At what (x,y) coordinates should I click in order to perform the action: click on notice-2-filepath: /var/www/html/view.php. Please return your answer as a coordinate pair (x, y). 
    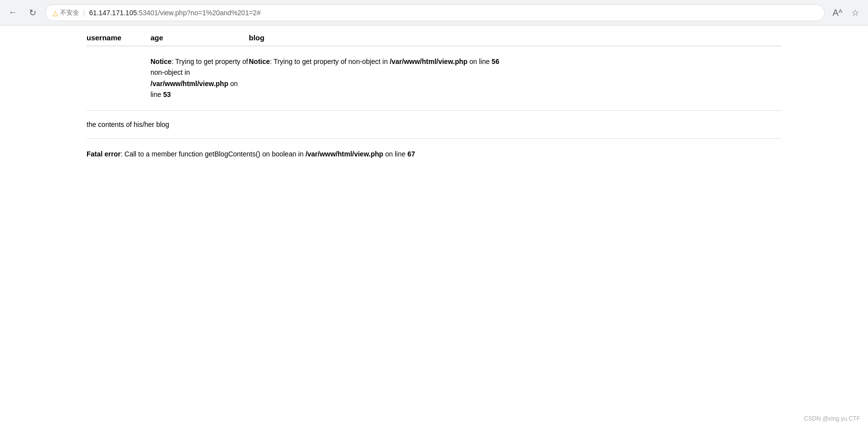
    Looking at the image, I should click on (428, 61).